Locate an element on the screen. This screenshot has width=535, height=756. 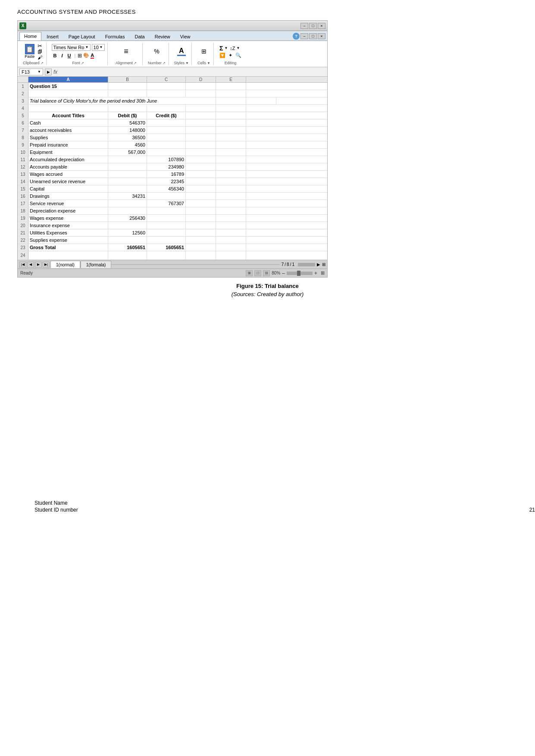
cell-5-e is located at coordinates (231, 116).